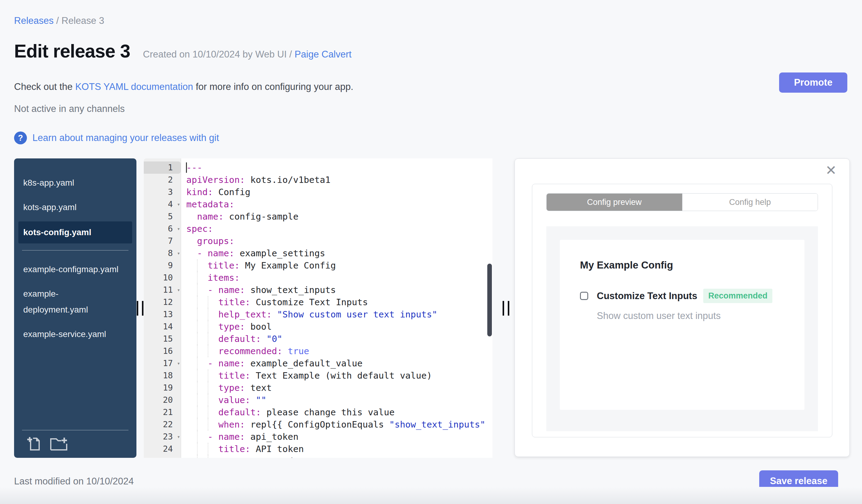  What do you see at coordinates (162, 400) in the screenshot?
I see `line-number: 20` at bounding box center [162, 400].